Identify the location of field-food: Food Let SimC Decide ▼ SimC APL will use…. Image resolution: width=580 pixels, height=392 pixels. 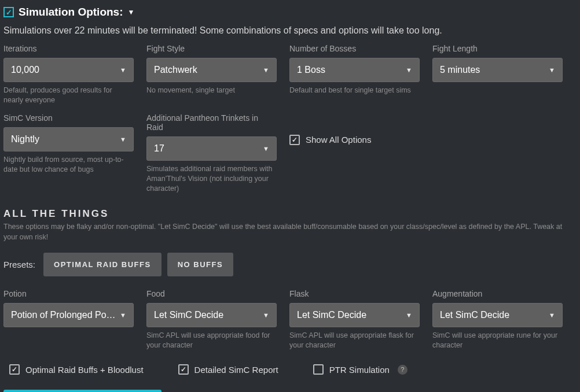
(212, 320).